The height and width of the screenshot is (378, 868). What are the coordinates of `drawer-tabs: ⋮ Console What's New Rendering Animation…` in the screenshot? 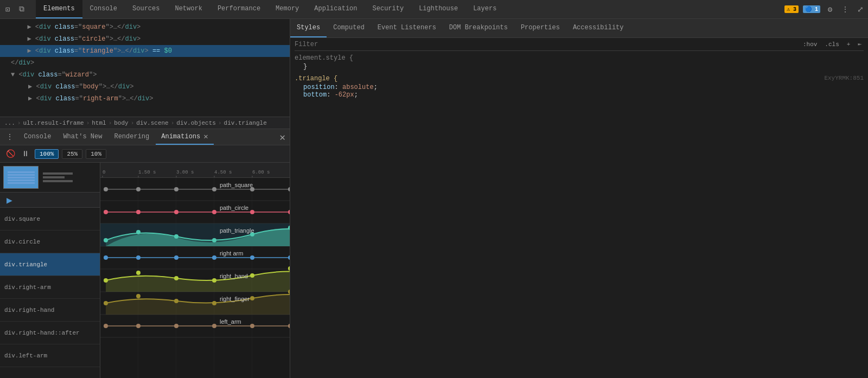 It's located at (145, 137).